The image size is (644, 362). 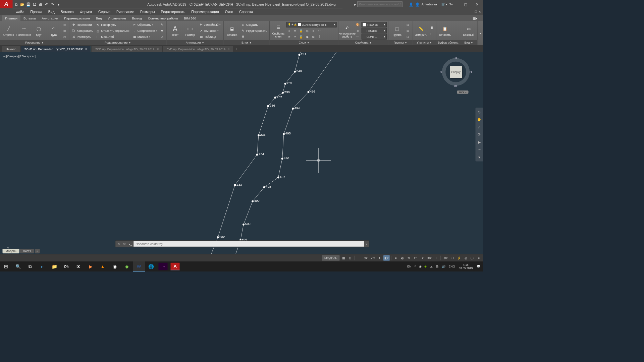 What do you see at coordinates (415, 267) in the screenshot?
I see `tray-chevron-icon: ^` at bounding box center [415, 267].